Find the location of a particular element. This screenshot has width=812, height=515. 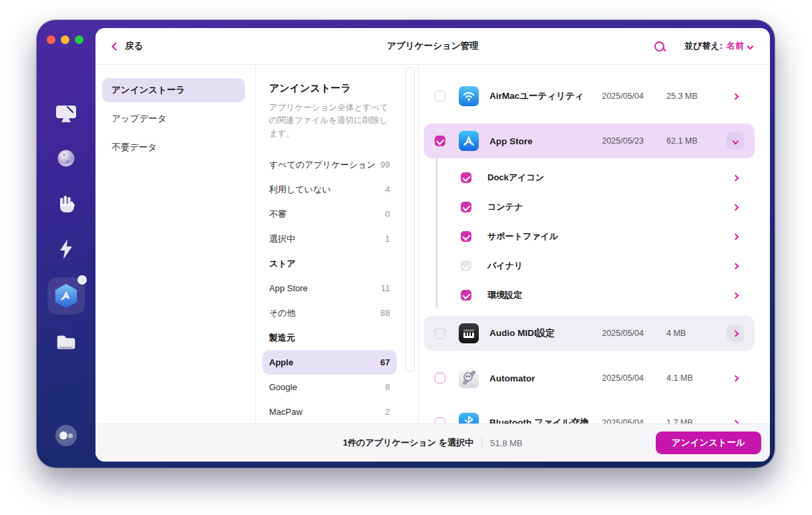

app-name: Automator is located at coordinates (540, 378).